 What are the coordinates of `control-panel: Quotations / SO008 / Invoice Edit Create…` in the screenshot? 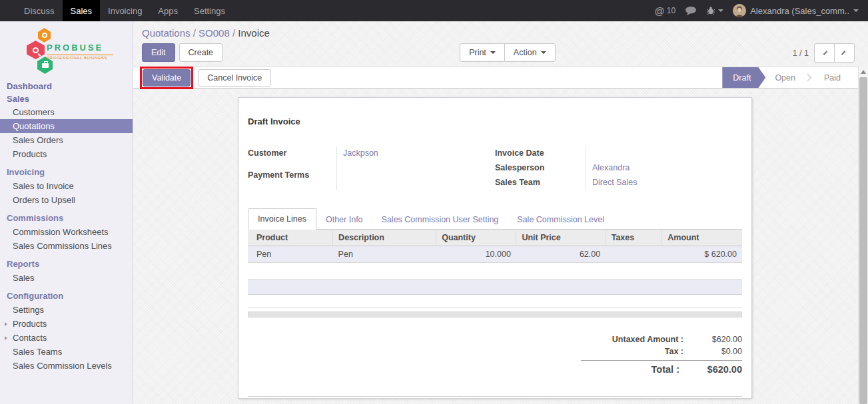 It's located at (501, 44).